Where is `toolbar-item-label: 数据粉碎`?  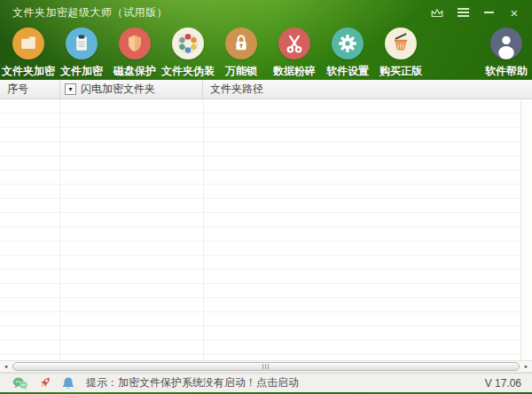 toolbar-item-label: 数据粉碎 is located at coordinates (294, 71).